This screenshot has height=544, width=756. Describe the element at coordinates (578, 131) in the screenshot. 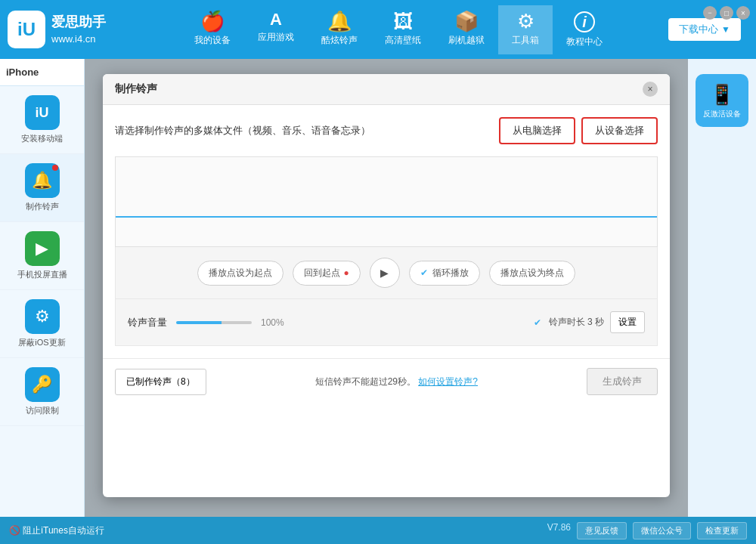

I see `file-select-buttons: 从电脑选择 从设备选择` at that location.